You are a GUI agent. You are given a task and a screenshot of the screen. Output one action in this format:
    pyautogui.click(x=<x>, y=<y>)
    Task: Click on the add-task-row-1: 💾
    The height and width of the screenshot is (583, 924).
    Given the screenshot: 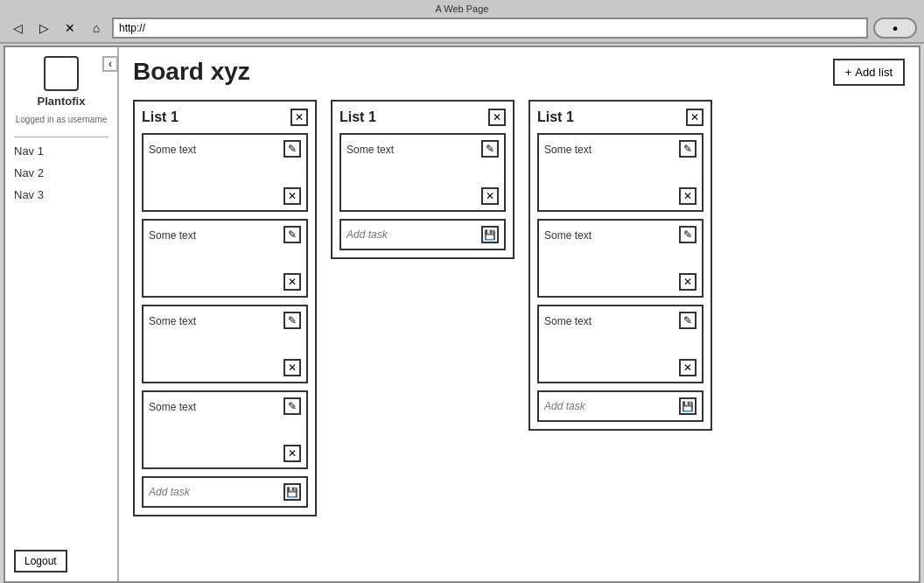 What is the action you would take?
    pyautogui.click(x=225, y=492)
    